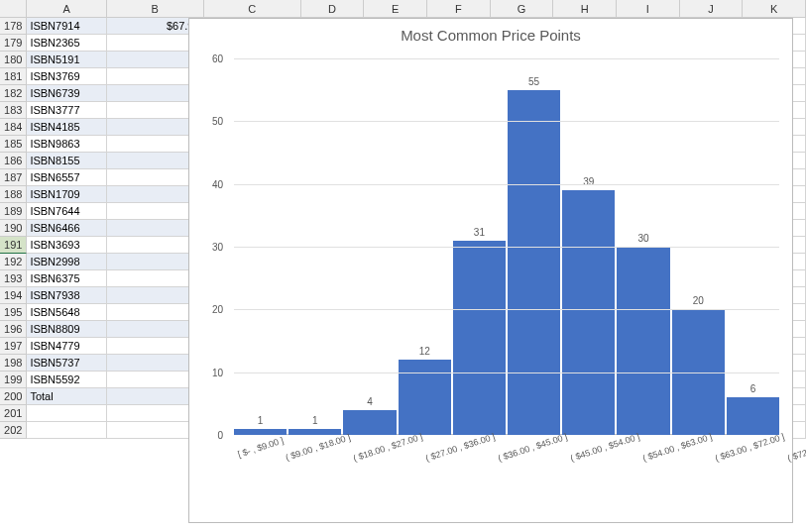 The width and height of the screenshot is (806, 532). Describe the element at coordinates (424, 351) in the screenshot. I see `bar-value-label: 12` at that location.